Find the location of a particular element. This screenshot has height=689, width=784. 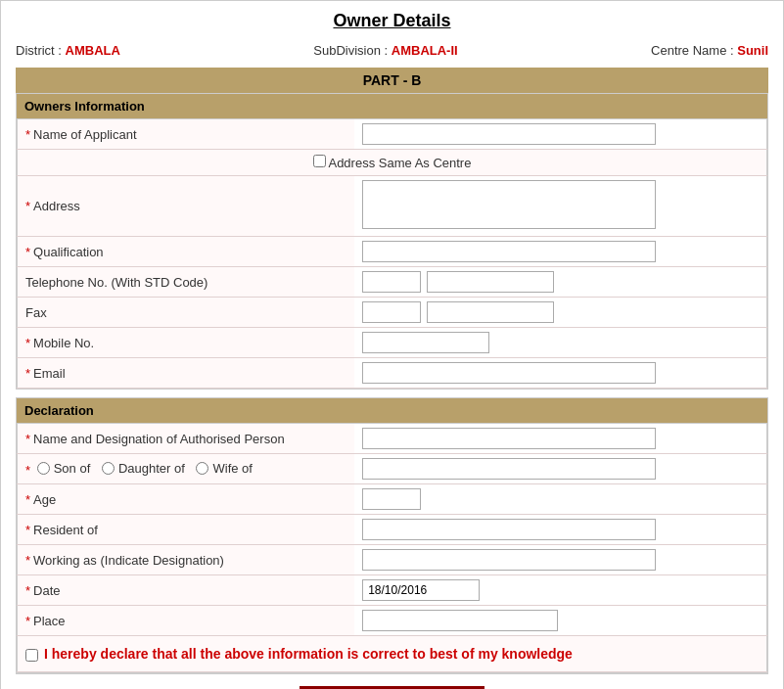

relation-input-cell is located at coordinates (560, 470).